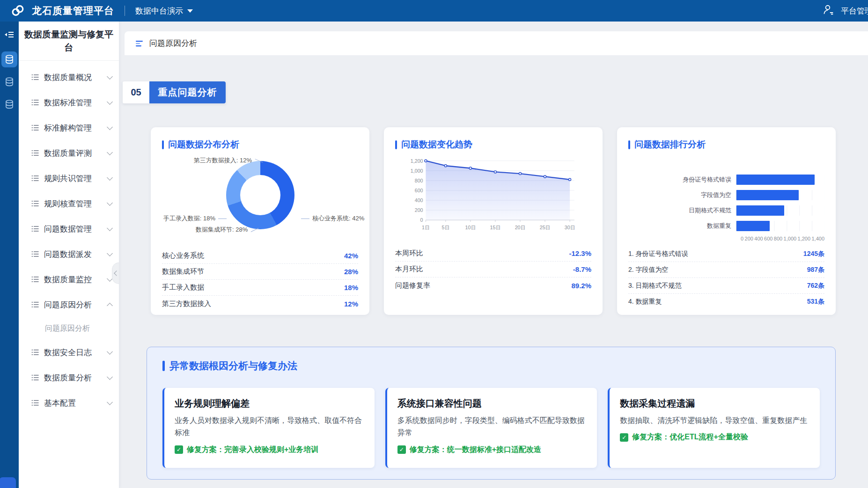 The height and width of the screenshot is (488, 868). I want to click on sidebar-subitem-active: 问题原因分析, so click(69, 328).